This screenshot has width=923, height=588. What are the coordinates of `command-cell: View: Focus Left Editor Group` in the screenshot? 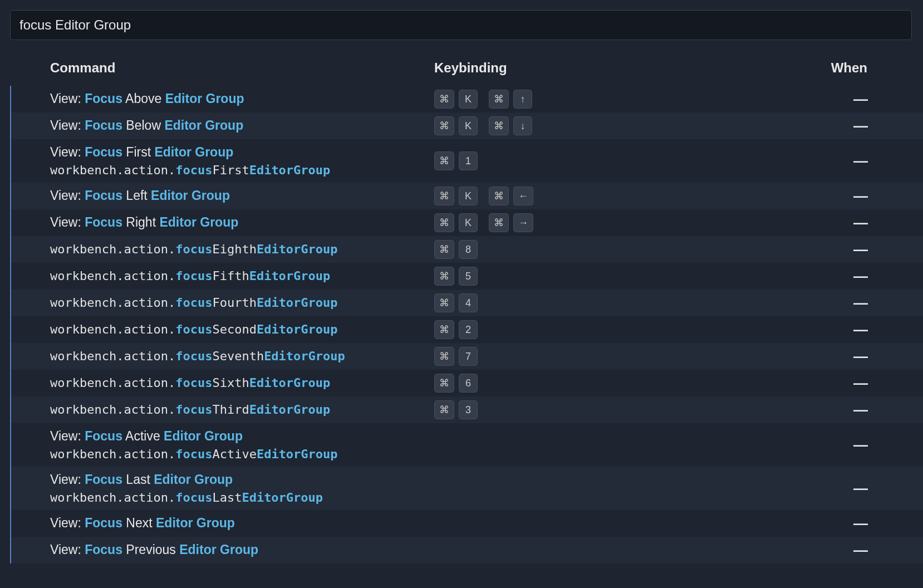 It's located at (242, 196).